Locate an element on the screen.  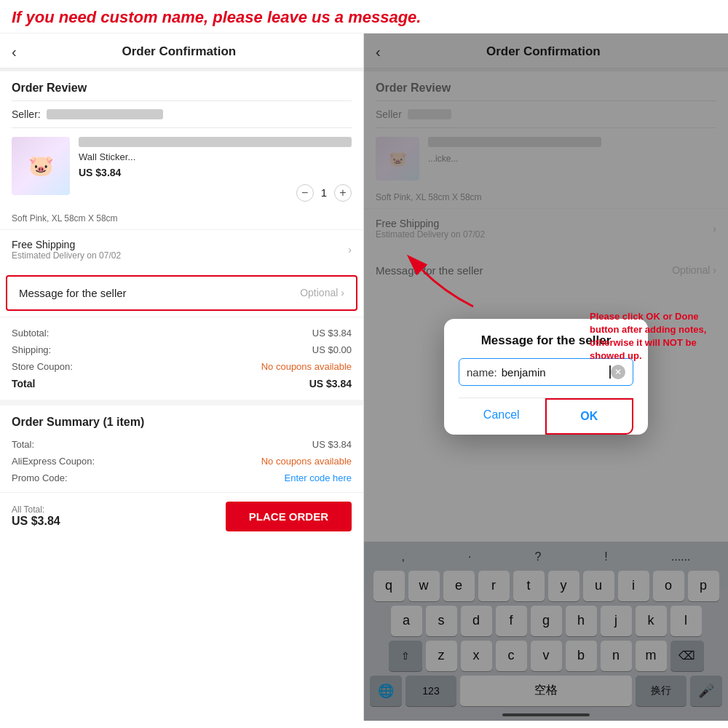
left-shipping-cost-value: US $0.00 is located at coordinates (332, 349).